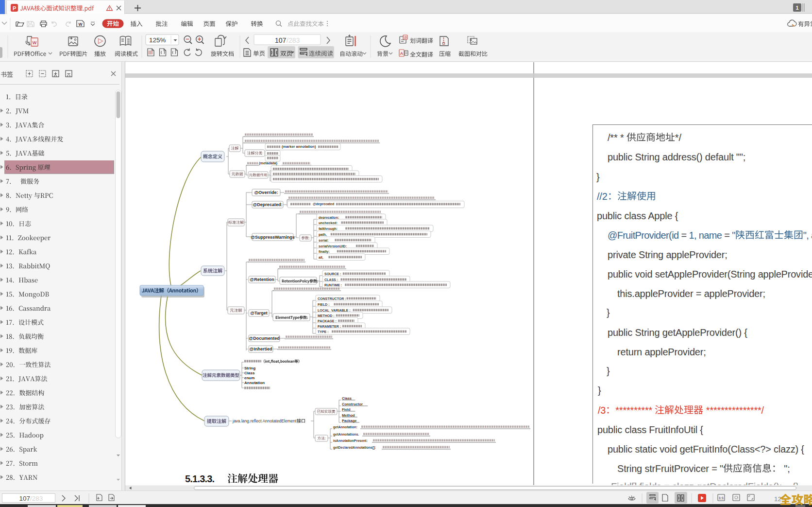 This screenshot has width=812, height=507. I want to click on svg-text: Field, so click(346, 409).